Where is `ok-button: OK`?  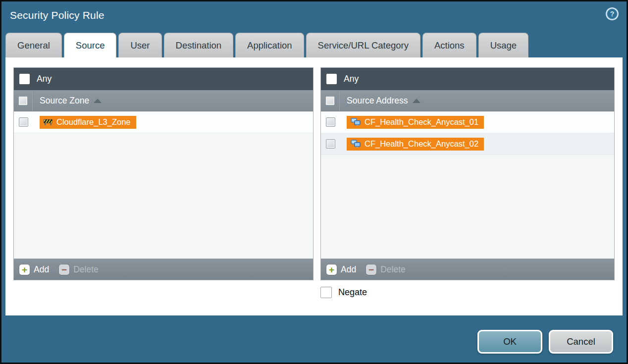 ok-button: OK is located at coordinates (510, 342).